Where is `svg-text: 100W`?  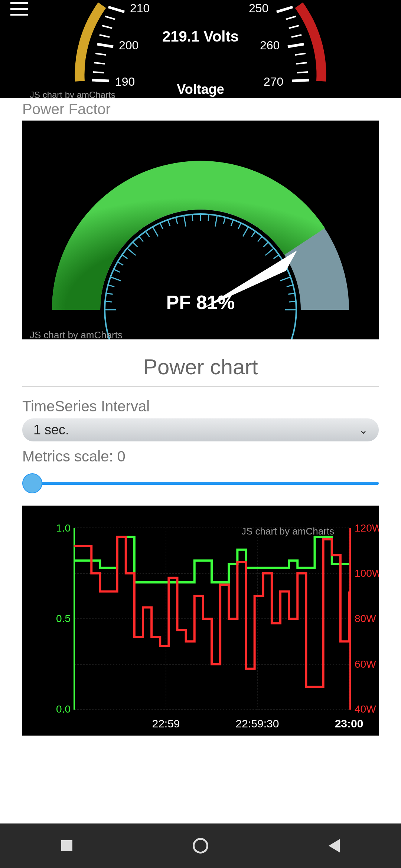 svg-text: 100W is located at coordinates (367, 573).